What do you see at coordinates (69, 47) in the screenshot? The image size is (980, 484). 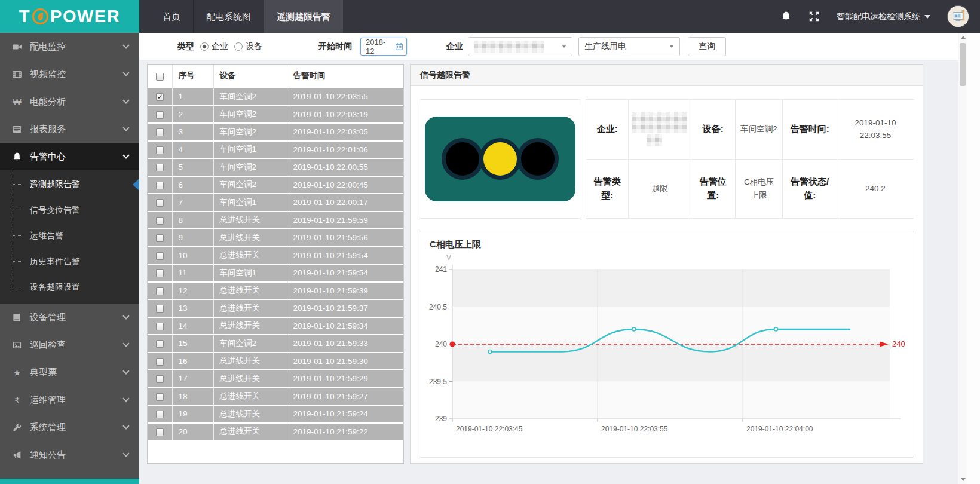 I see `sidebar-item: 配电监控` at bounding box center [69, 47].